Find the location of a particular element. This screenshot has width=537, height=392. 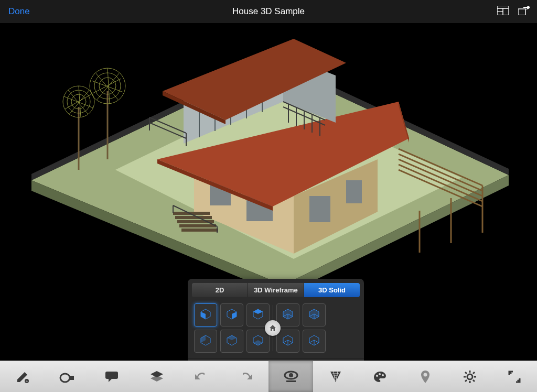

view-iso-sw is located at coordinates (314, 341).